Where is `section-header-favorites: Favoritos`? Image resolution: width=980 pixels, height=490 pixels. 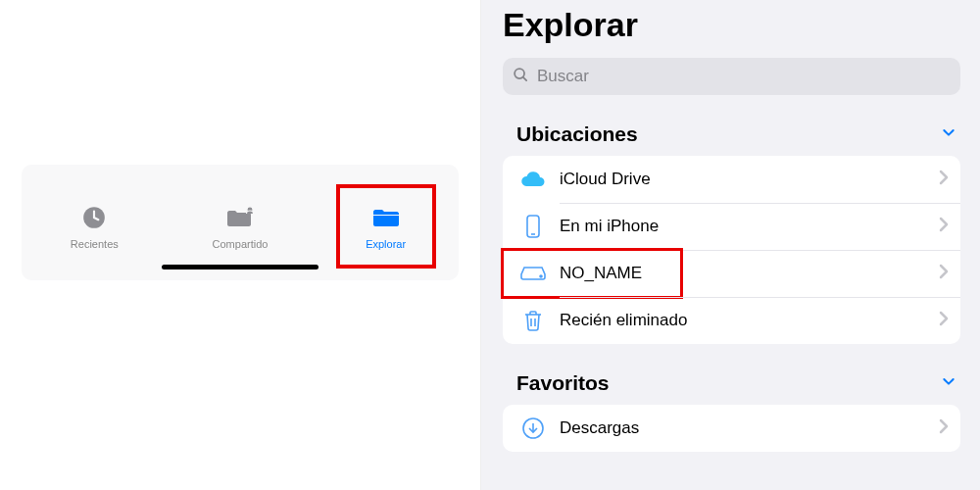 section-header-favorites: Favoritos is located at coordinates (731, 385).